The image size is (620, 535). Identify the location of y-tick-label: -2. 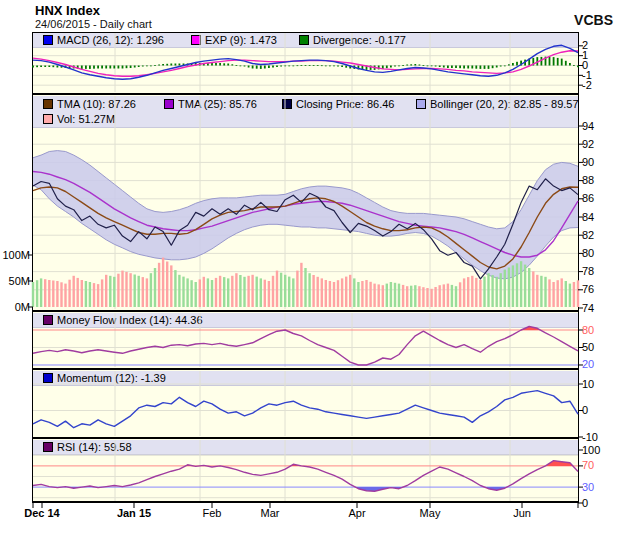
(587, 86).